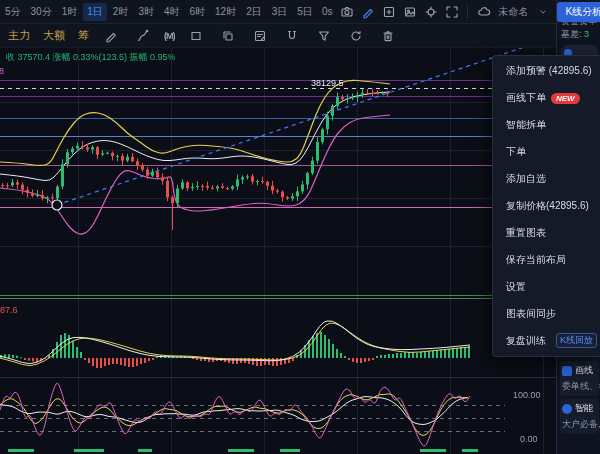  What do you see at coordinates (146, 12) in the screenshot?
I see `timeframe-3时: 3时` at bounding box center [146, 12].